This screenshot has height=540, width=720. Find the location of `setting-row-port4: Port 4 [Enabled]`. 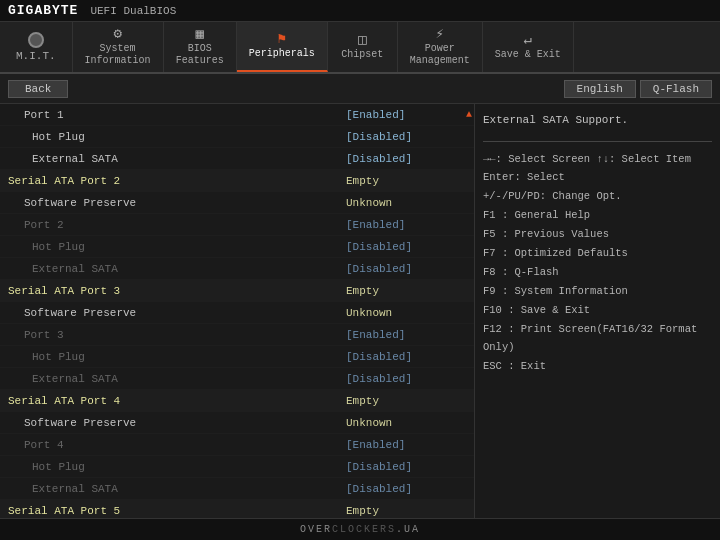

setting-row-port4: Port 4 [Enabled] is located at coordinates (237, 445).